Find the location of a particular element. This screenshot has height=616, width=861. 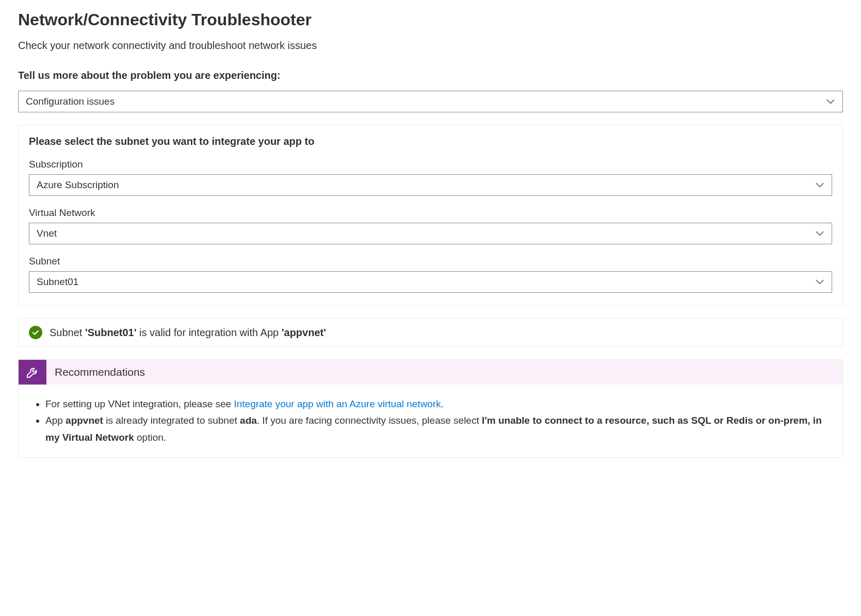

recommendations-header: Recommendations is located at coordinates (430, 372).